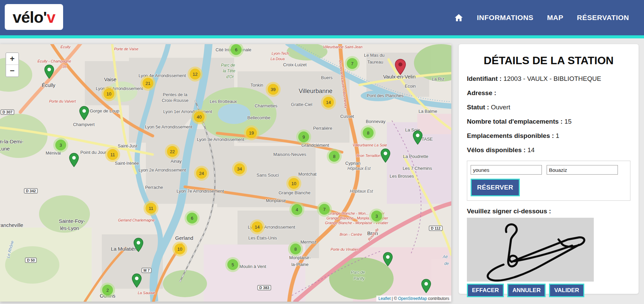  I want to click on marker-cluster-count: 34, so click(240, 169).